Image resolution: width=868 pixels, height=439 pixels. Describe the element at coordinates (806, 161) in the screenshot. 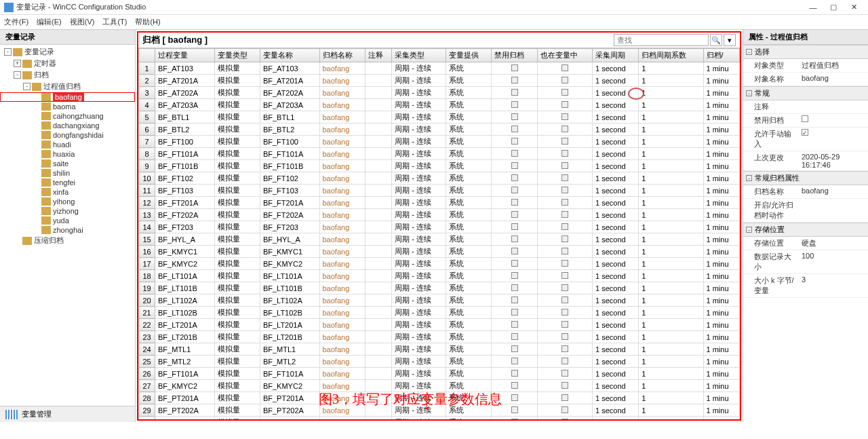

I see `prop-row: 上次更改2020-05-29 16:17:46` at that location.